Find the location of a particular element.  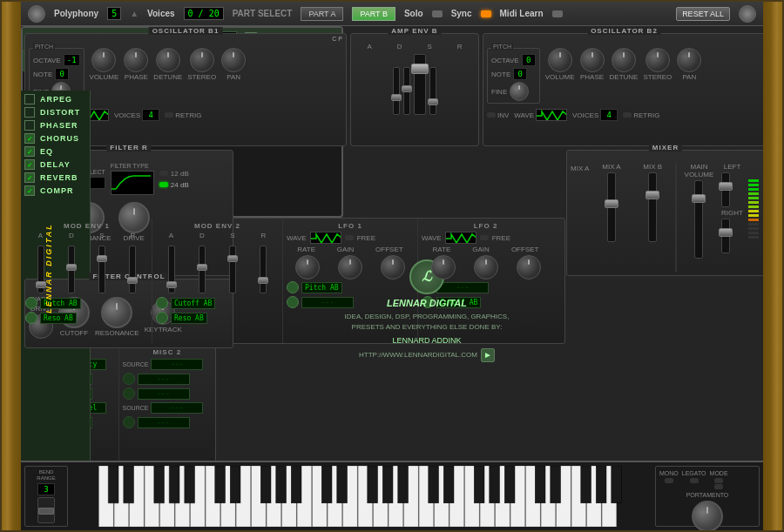

reverb-checkbox is located at coordinates (30, 178).